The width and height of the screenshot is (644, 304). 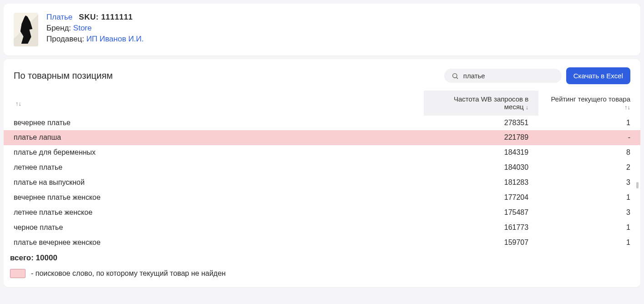 I want to click on table-row: летнее платье женское1754873, so click(x=322, y=213).